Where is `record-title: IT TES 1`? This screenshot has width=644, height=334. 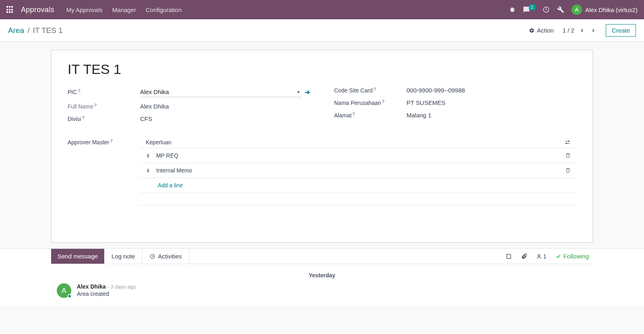 record-title: IT TES 1 is located at coordinates (322, 69).